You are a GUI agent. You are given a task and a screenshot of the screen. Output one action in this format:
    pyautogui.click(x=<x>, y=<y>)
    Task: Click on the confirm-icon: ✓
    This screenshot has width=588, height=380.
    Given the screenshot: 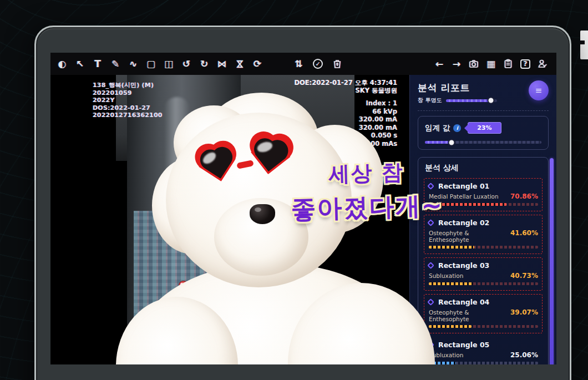 What is the action you would take?
    pyautogui.click(x=318, y=64)
    